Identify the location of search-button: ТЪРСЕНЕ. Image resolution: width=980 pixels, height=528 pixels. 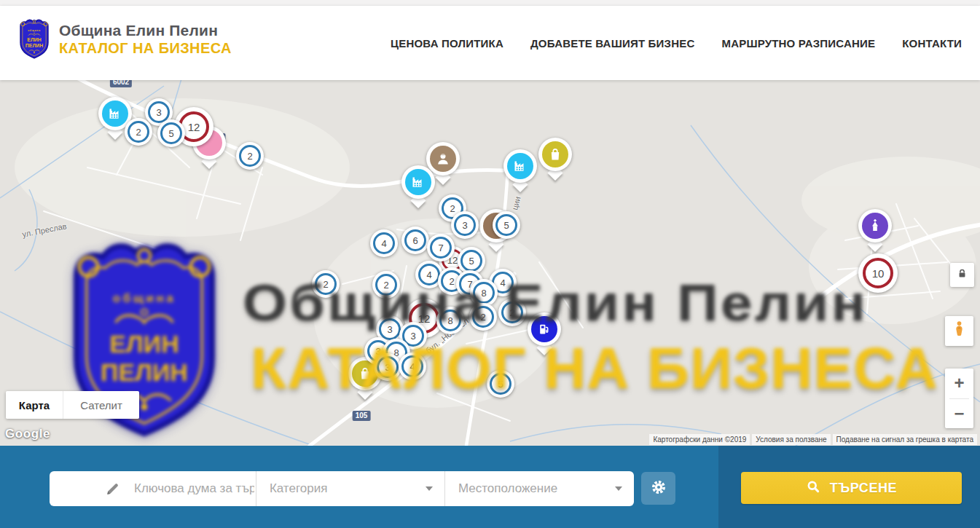
(851, 488).